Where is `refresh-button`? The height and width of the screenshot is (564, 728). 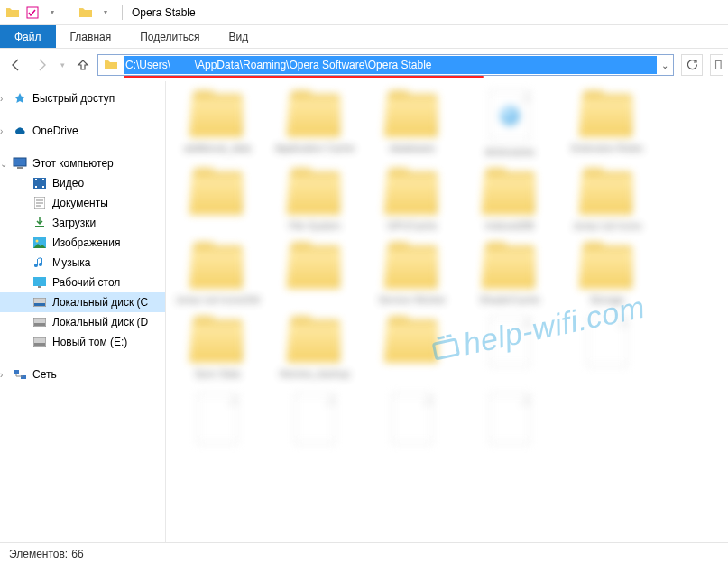 refresh-button is located at coordinates (692, 65).